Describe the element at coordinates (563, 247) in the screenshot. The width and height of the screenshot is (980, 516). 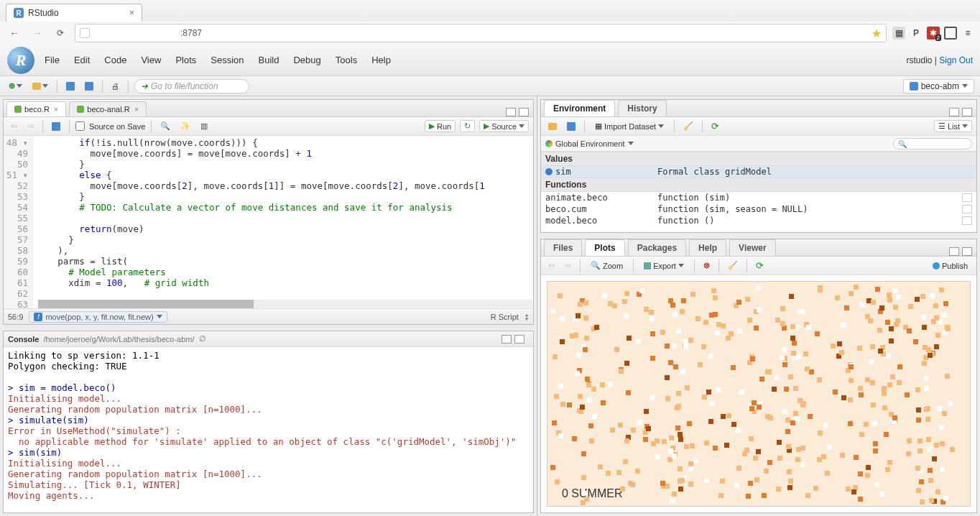
I see `tab-files: Files` at that location.